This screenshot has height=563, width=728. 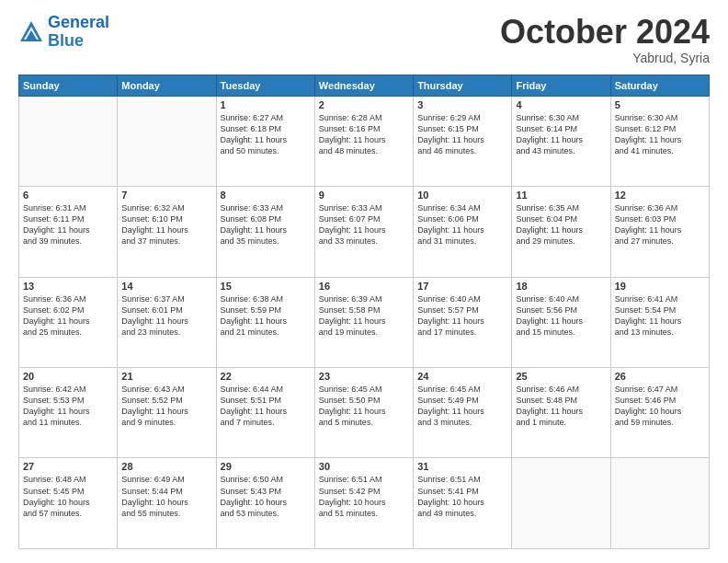 I want to click on cell-info-line: and 3 minutes., so click(x=462, y=422).